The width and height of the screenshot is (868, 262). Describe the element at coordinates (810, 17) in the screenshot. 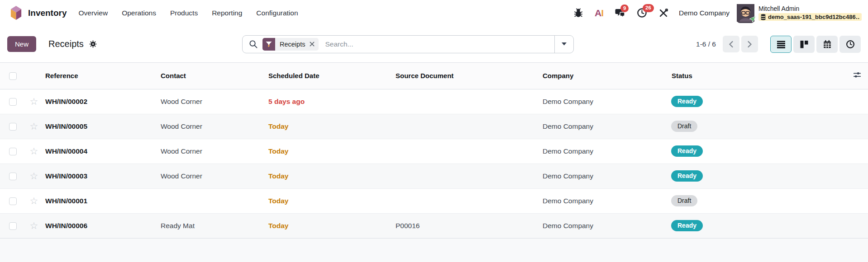

I see `database-badge: demo_saas-191_bbc9d12bc486…` at that location.